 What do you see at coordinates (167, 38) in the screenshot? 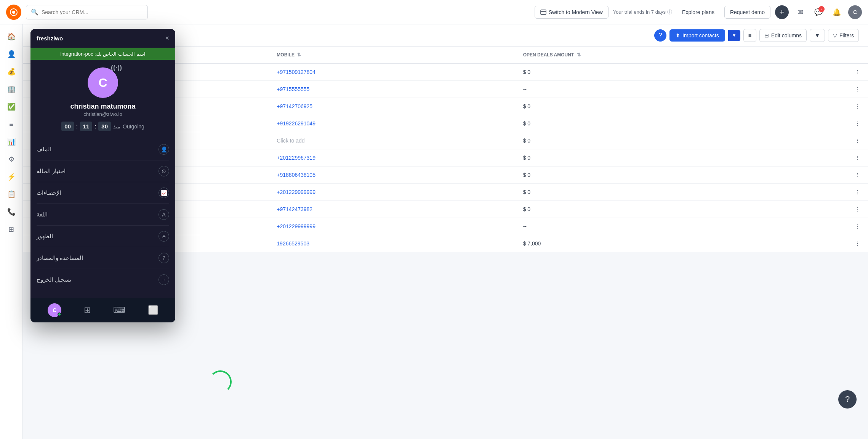
I see `widget-close-button: ×` at bounding box center [167, 38].